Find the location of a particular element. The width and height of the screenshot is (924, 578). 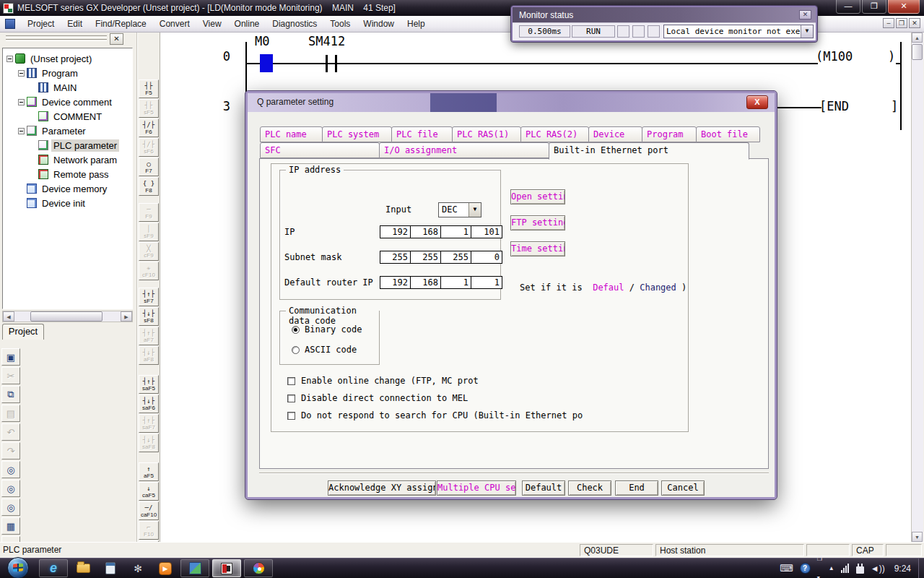

child-close-button: ✕ is located at coordinates (915, 23).